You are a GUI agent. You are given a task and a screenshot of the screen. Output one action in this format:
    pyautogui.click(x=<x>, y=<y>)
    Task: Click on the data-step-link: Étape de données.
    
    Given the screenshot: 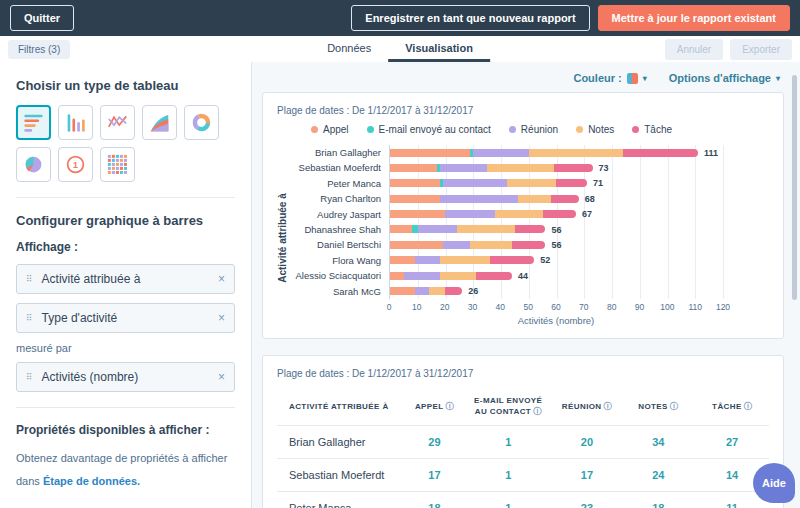 What is the action you would take?
    pyautogui.click(x=92, y=481)
    